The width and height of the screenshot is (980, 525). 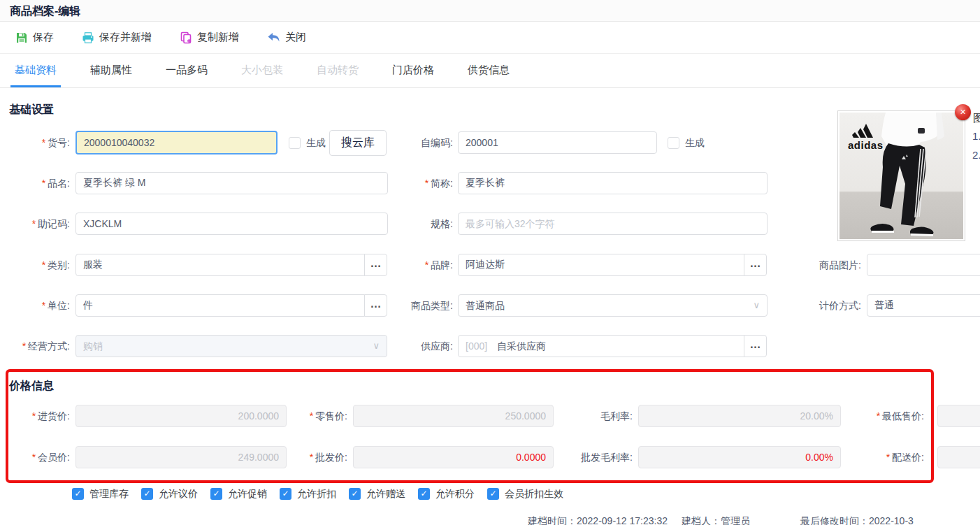 What do you see at coordinates (489, 71) in the screenshot?
I see `tab-supply-info: 供货信息` at bounding box center [489, 71].